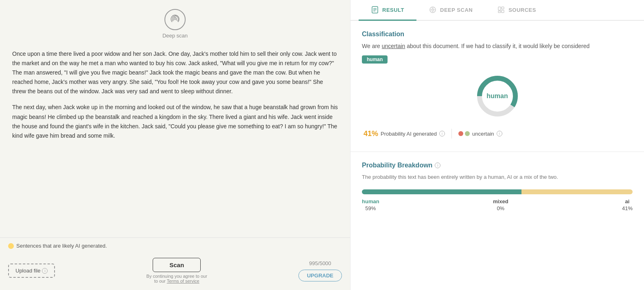 This screenshot has width=644, height=290. I want to click on deep-scan-label: Deep scan, so click(175, 36).